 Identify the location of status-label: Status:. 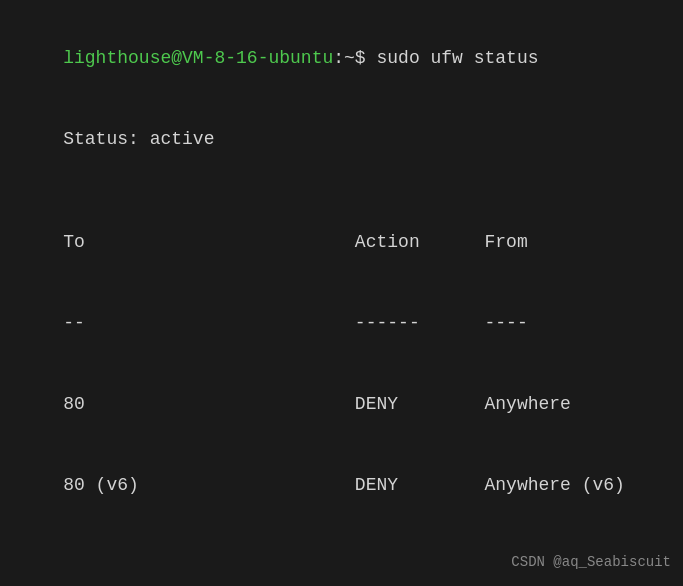
(106, 139).